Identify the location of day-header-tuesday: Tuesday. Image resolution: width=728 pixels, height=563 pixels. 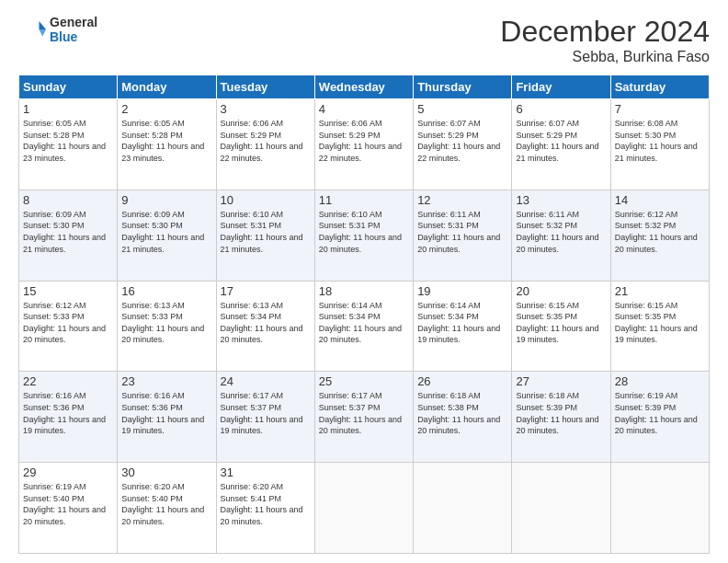
(265, 87).